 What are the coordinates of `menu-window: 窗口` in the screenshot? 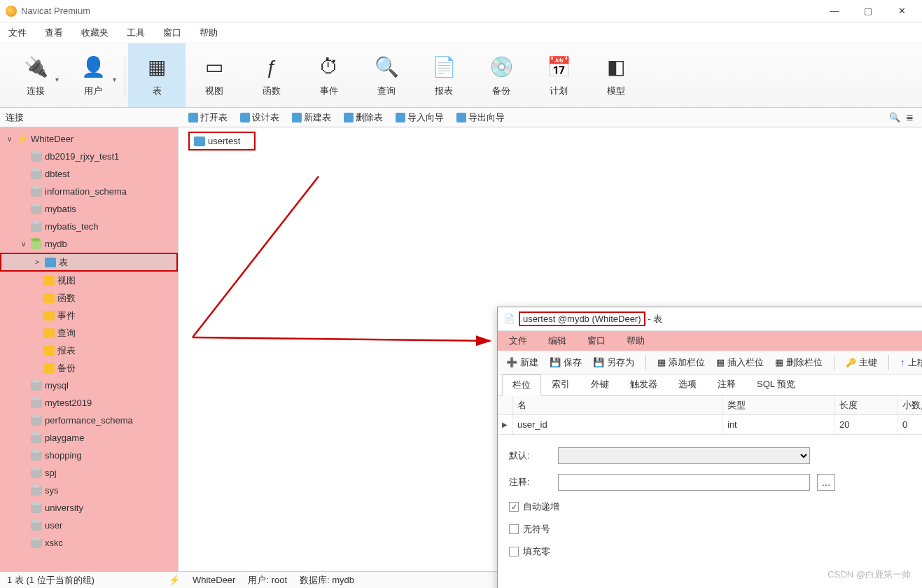 It's located at (172, 33).